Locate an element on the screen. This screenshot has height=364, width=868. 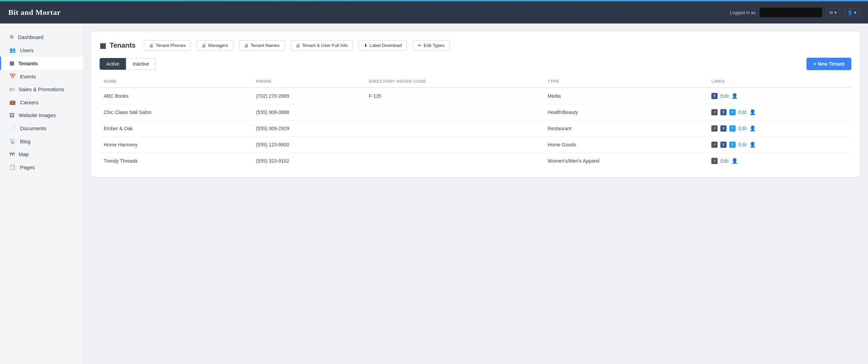
managers-button: 🖨 Managers is located at coordinates (215, 46).